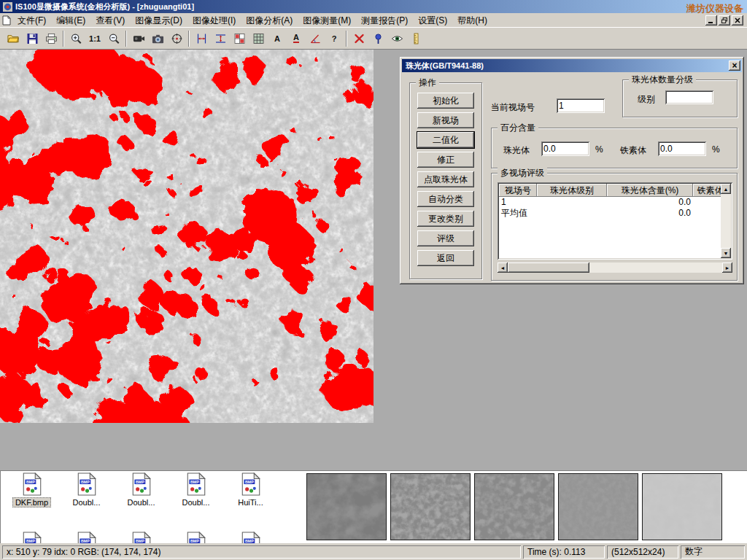 This screenshot has height=560, width=747. I want to click on menu-file: 文件(F), so click(32, 20).